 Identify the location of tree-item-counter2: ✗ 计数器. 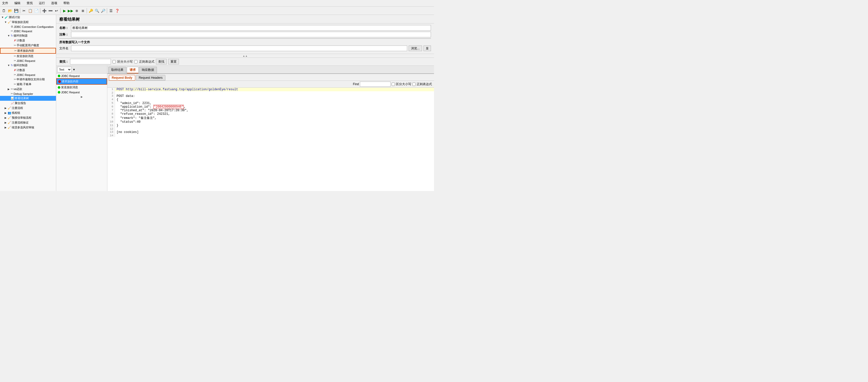
(28, 70).